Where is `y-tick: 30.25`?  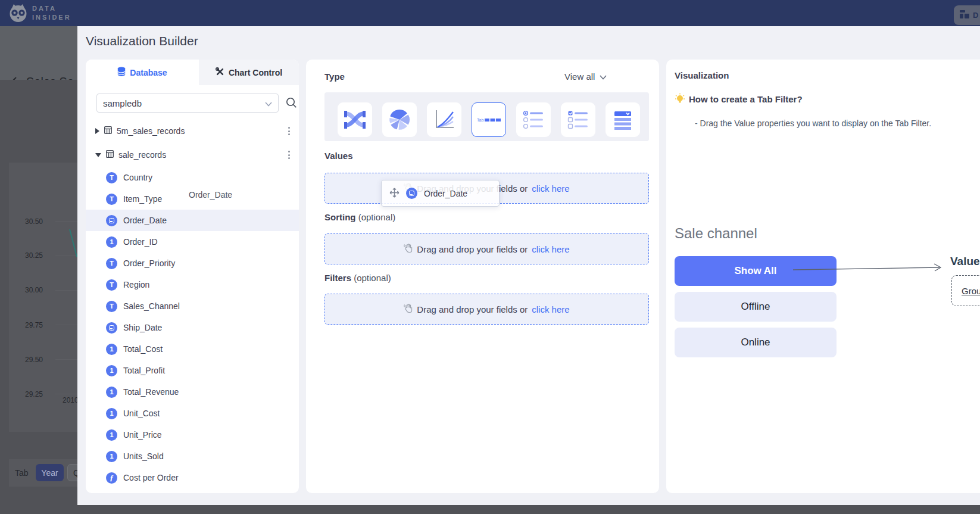 y-tick: 30.25 is located at coordinates (31, 256).